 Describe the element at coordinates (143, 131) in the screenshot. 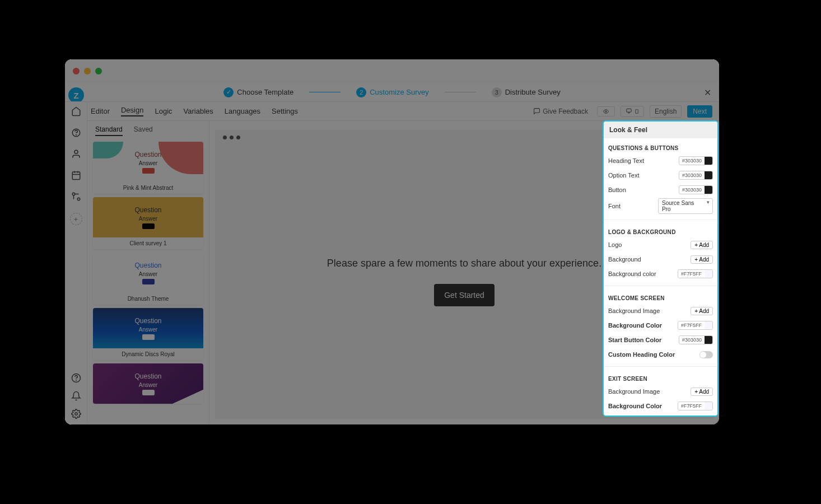

I see `tab-saved: Saved` at that location.